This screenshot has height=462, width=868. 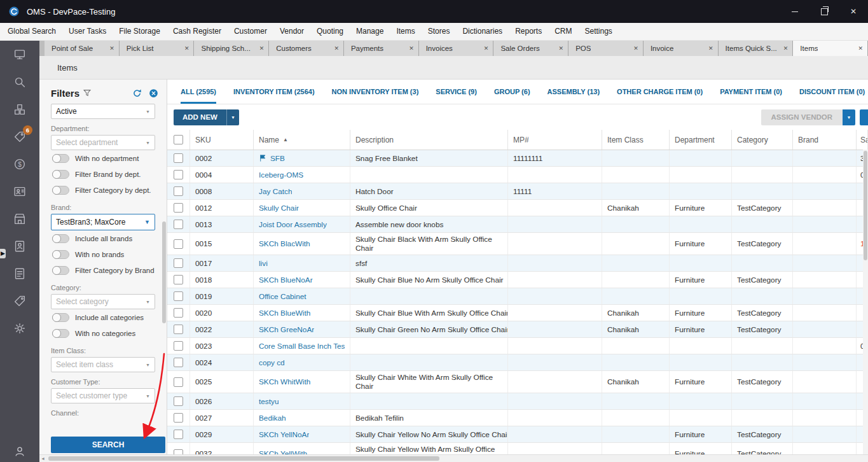 I want to click on category-select: Select category ▼, so click(x=103, y=302).